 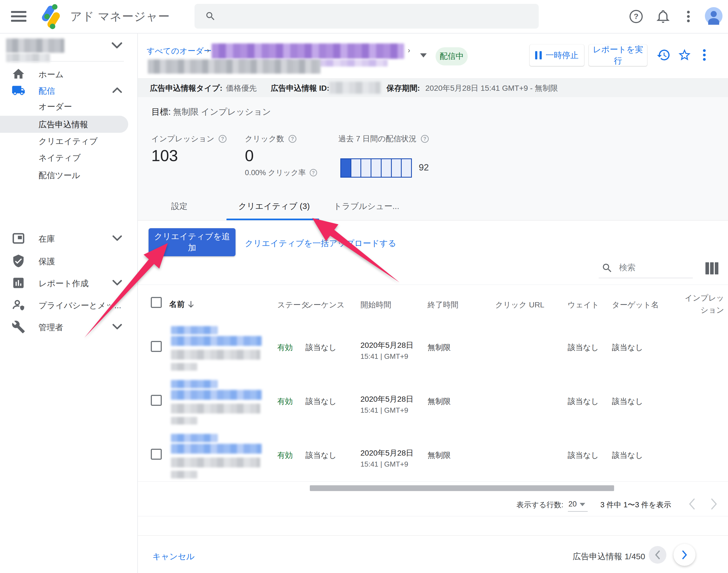 What do you see at coordinates (68, 158) in the screenshot?
I see `sidebar-item-native: ネイティブ` at bounding box center [68, 158].